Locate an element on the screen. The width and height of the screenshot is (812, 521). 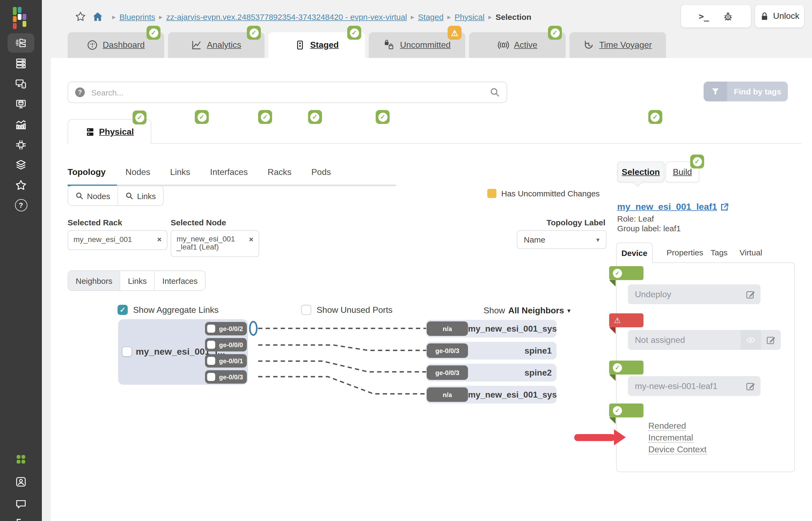
remove-node-icon: × is located at coordinates (251, 240).